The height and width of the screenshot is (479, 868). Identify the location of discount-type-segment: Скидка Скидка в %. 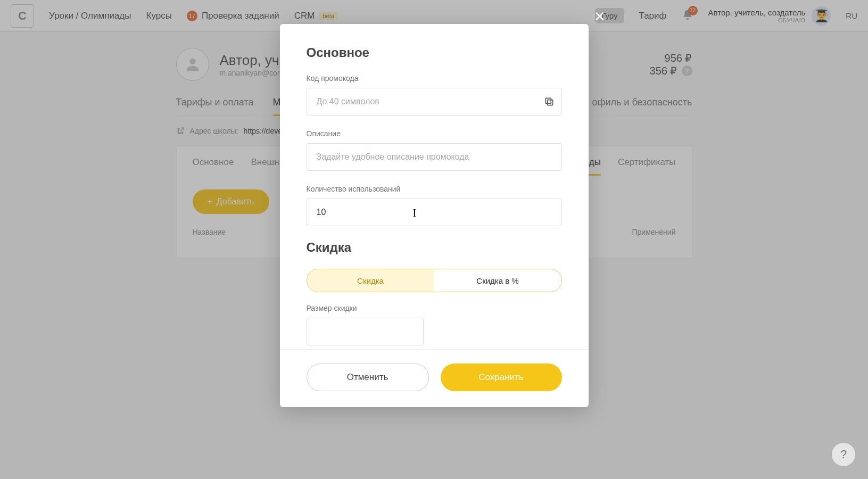
(434, 280).